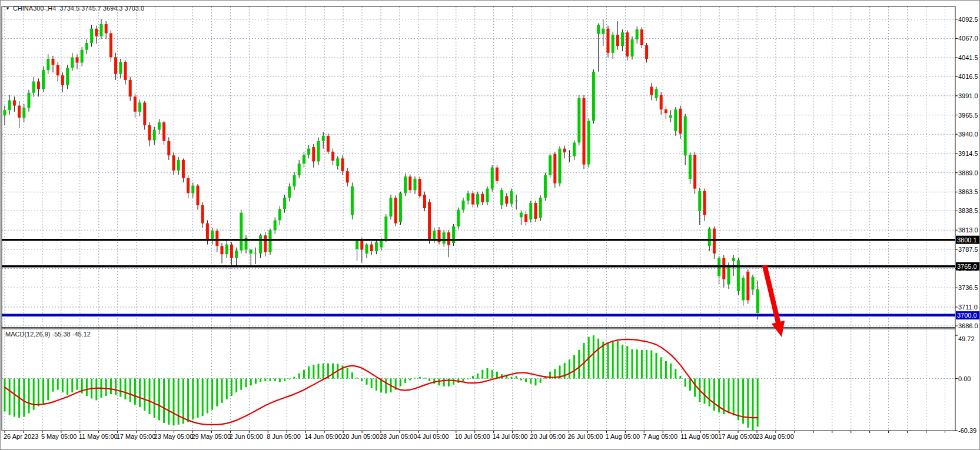 This screenshot has width=980, height=450. Describe the element at coordinates (59, 436) in the screenshot. I see `date-tick-label: 5 May 05:00` at that location.